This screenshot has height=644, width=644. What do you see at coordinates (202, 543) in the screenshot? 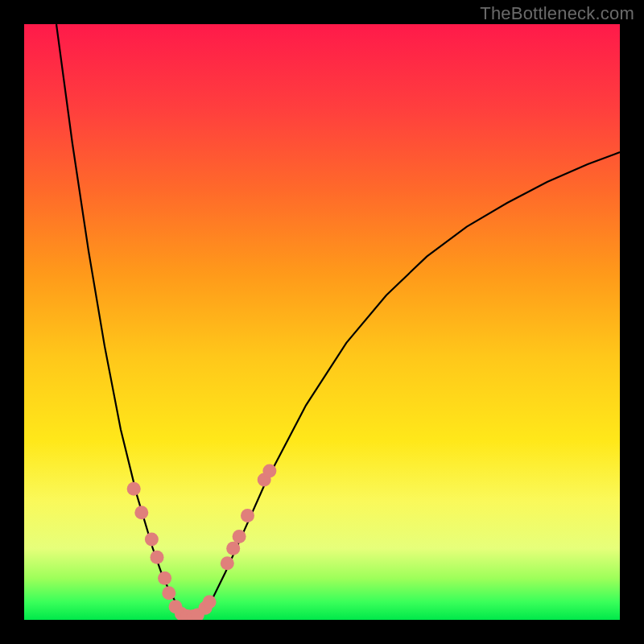
I see `highlight-dots-group` at bounding box center [202, 543].